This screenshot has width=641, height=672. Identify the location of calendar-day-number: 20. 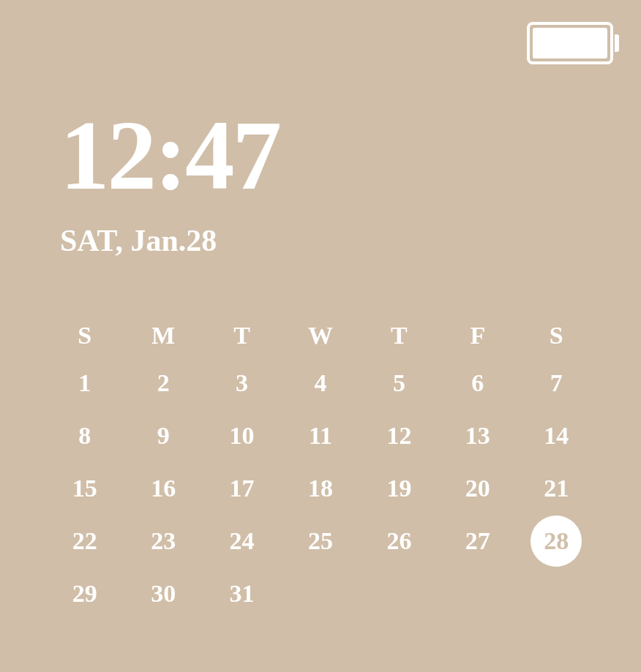
(478, 488).